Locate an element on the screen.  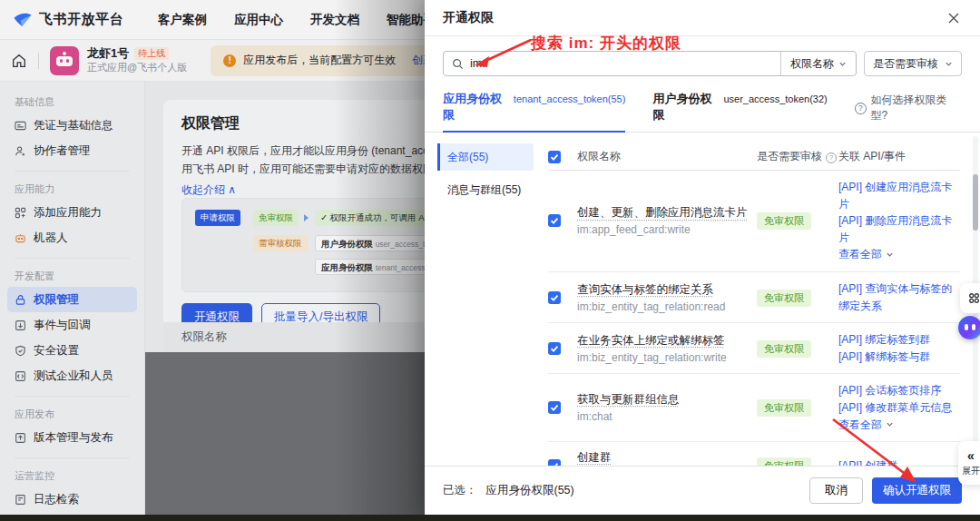
api-link: [API] 删除应用消息流卡片 is located at coordinates (899, 229).